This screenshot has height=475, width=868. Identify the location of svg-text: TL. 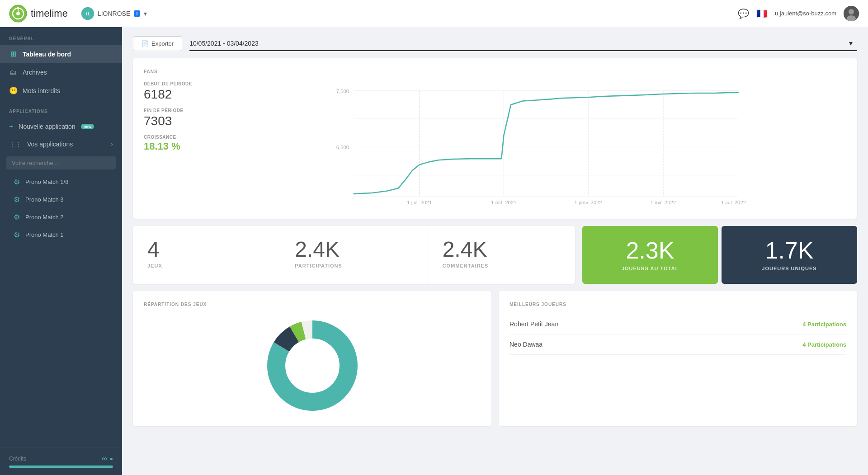
(88, 14).